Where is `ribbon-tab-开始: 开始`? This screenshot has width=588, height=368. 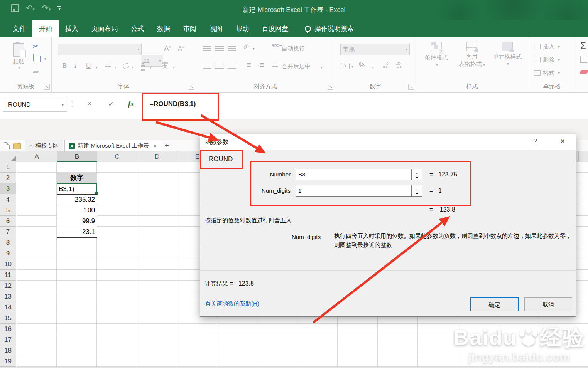 ribbon-tab-开始: 开始 is located at coordinates (46, 29).